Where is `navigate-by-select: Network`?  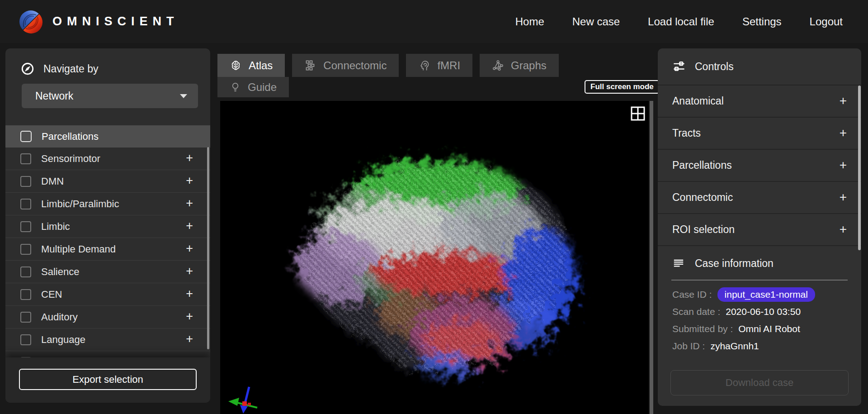 navigate-by-select: Network is located at coordinates (110, 96).